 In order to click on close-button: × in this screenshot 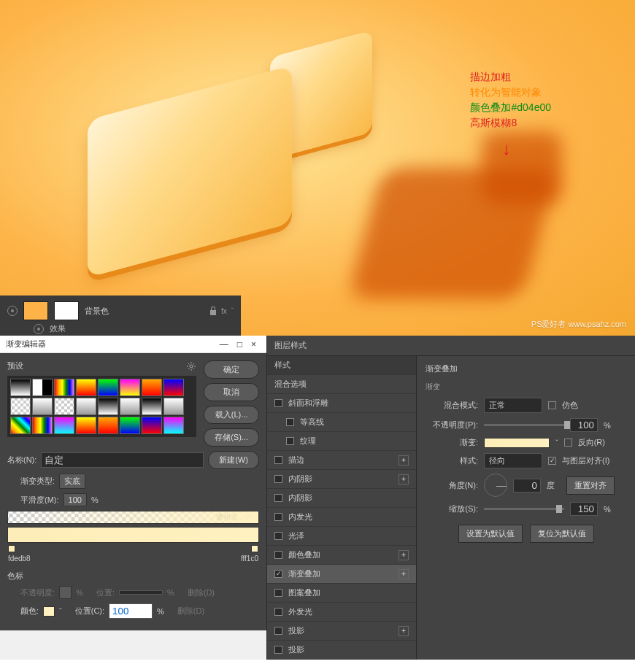, I will do `click(254, 344)`.